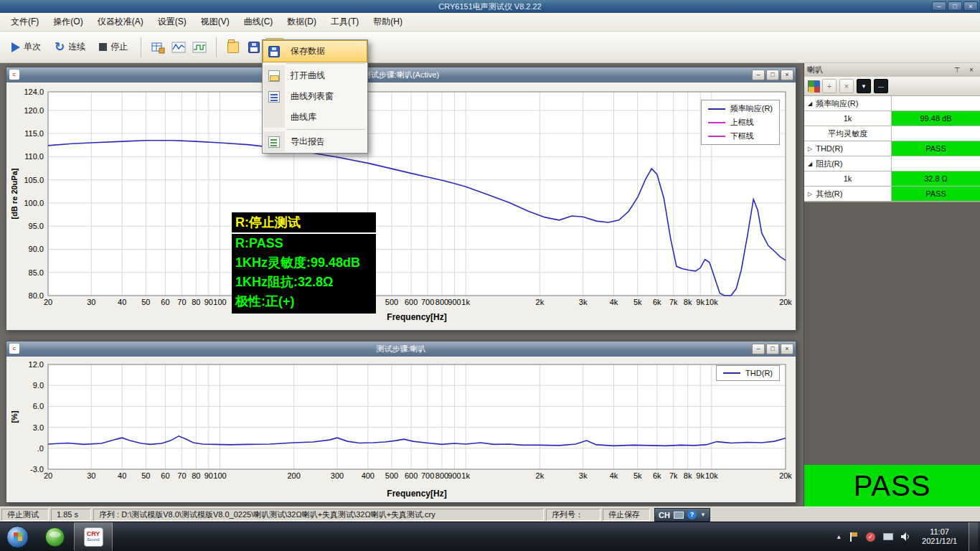  Describe the element at coordinates (847, 86) in the screenshot. I see `remove-button: ×` at that location.